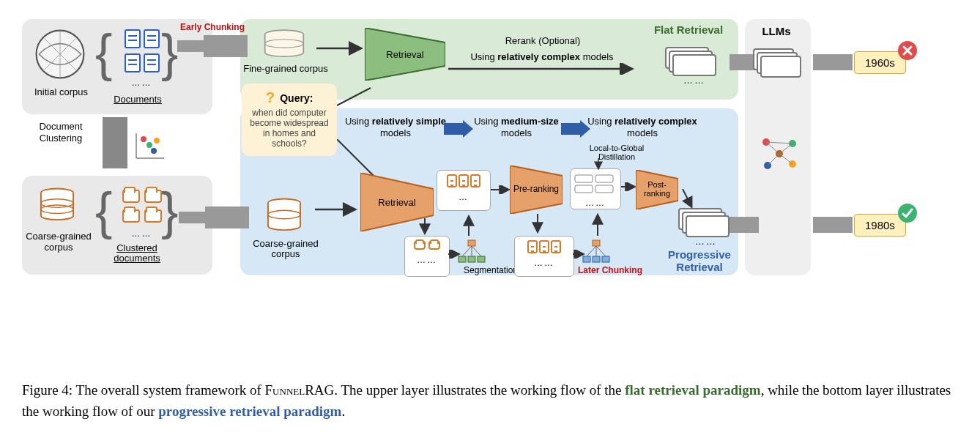 This screenshot has height=435, width=980. Describe the element at coordinates (880, 226) in the screenshot. I see `output-right: 1980s` at that location.